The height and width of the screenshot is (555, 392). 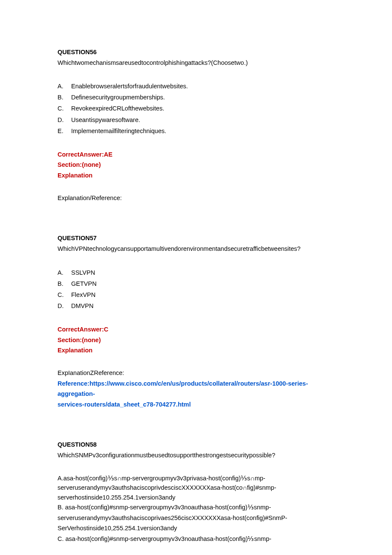 I want to click on option-text: Implementemailfilteringtechniques., so click(x=116, y=131).